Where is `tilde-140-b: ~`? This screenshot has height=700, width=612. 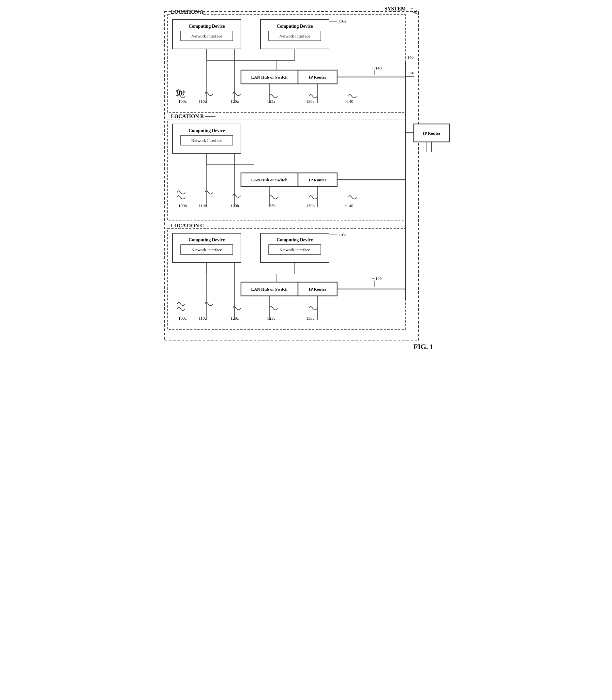
tilde-140-b: ~ is located at coordinates (346, 206).